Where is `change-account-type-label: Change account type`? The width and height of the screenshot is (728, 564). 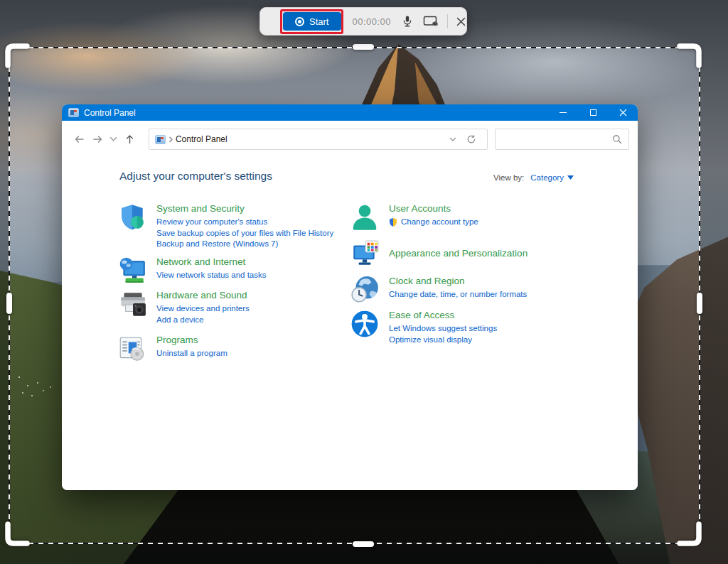 change-account-type-label: Change account type is located at coordinates (439, 222).